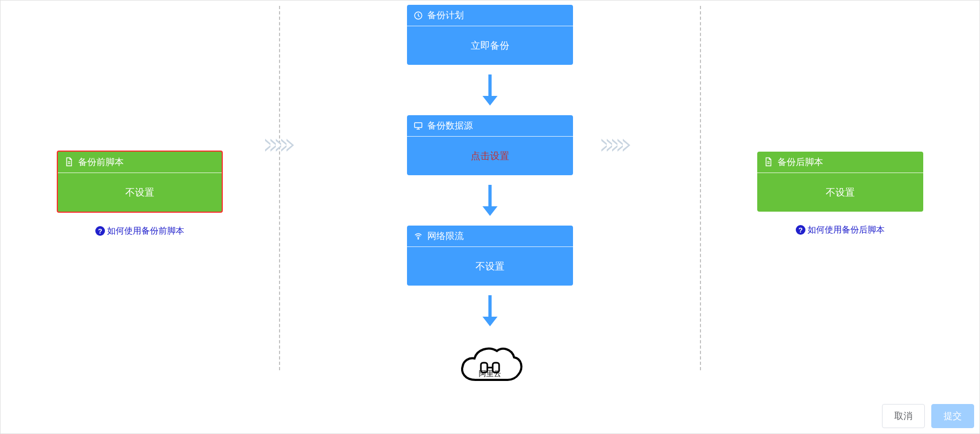  What do you see at coordinates (450, 125) in the screenshot?
I see `backup-source-title: 备份数据源` at bounding box center [450, 125].